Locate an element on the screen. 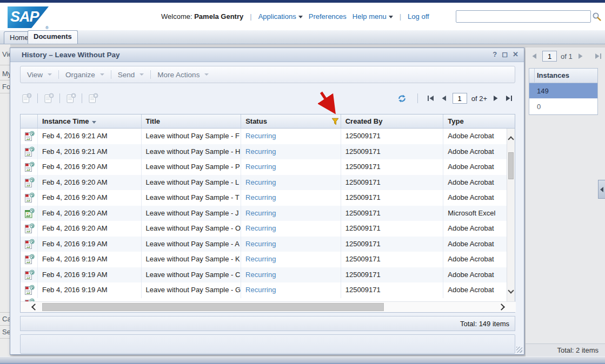 The image size is (605, 364). resume-instance-button is located at coordinates (71, 98).